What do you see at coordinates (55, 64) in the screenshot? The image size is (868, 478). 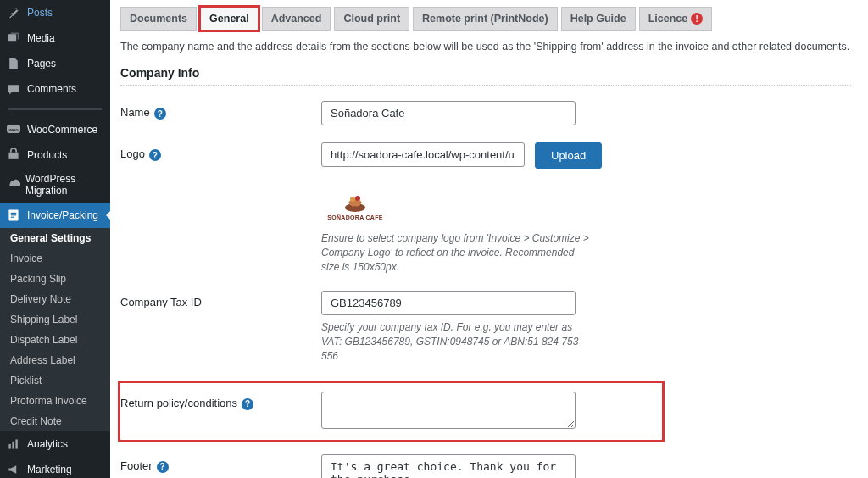 I see `sidebar-item-pages: Pages` at bounding box center [55, 64].